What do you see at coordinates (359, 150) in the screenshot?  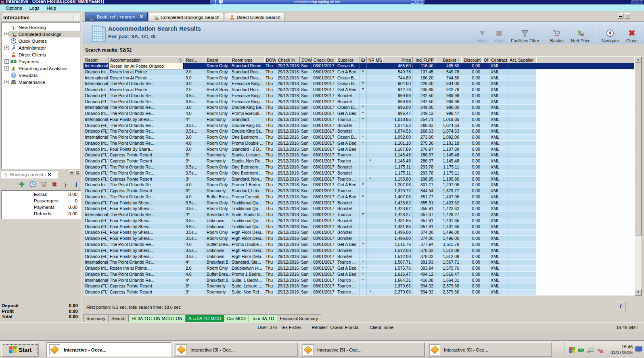 I see `table-row: Orlando Int...Four Points By Shera...3.0…` at bounding box center [359, 150].